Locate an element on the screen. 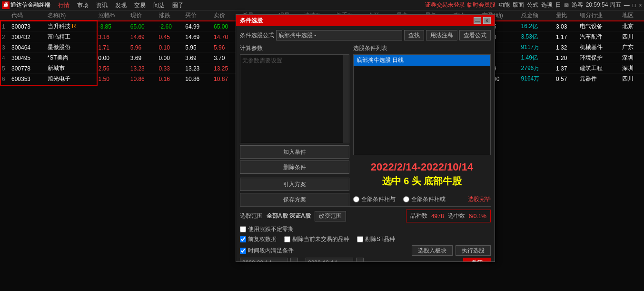 The image size is (644, 291). col-region: 地区 is located at coordinates (632, 16).